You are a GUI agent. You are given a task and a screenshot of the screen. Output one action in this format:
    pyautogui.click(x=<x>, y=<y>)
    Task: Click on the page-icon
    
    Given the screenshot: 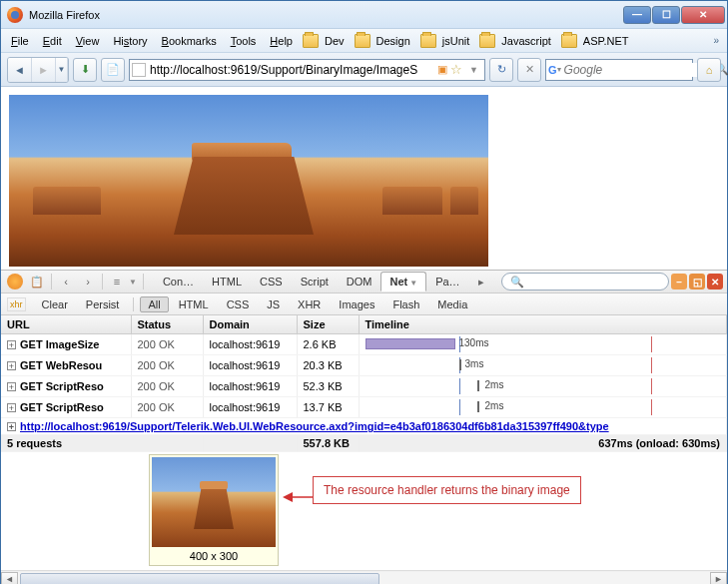 What is the action you would take?
    pyautogui.click(x=139, y=70)
    